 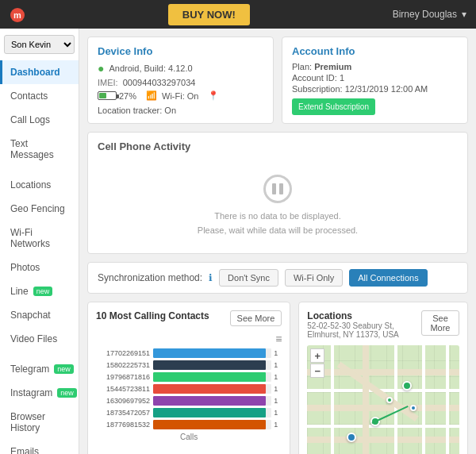 What do you see at coordinates (181, 80) in the screenshot?
I see `device-info-card: Device Info ● Android, Build: 4.12.0 IME…` at bounding box center [181, 80].